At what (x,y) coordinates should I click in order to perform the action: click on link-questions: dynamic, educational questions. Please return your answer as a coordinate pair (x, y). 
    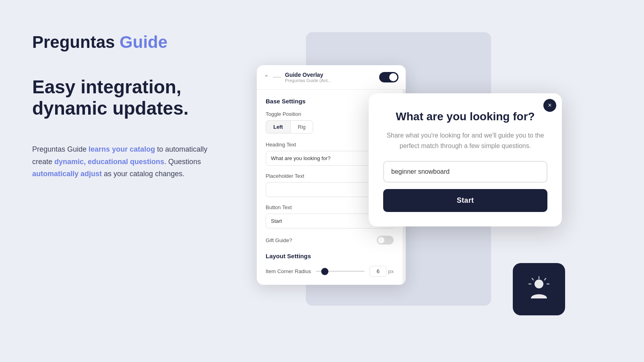
    Looking at the image, I should click on (109, 162).